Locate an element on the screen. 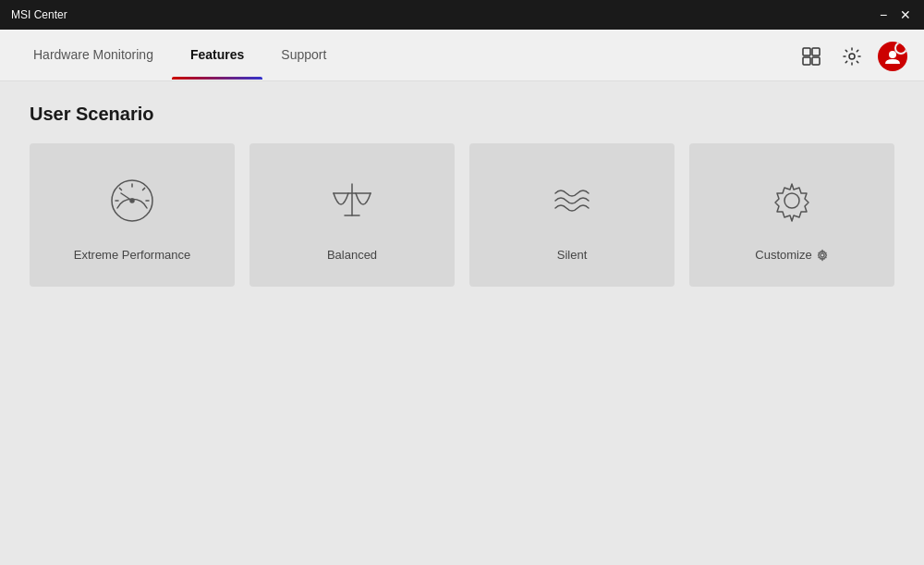  tab-hardware-monitoring: Hardware Monitoring is located at coordinates (93, 55).